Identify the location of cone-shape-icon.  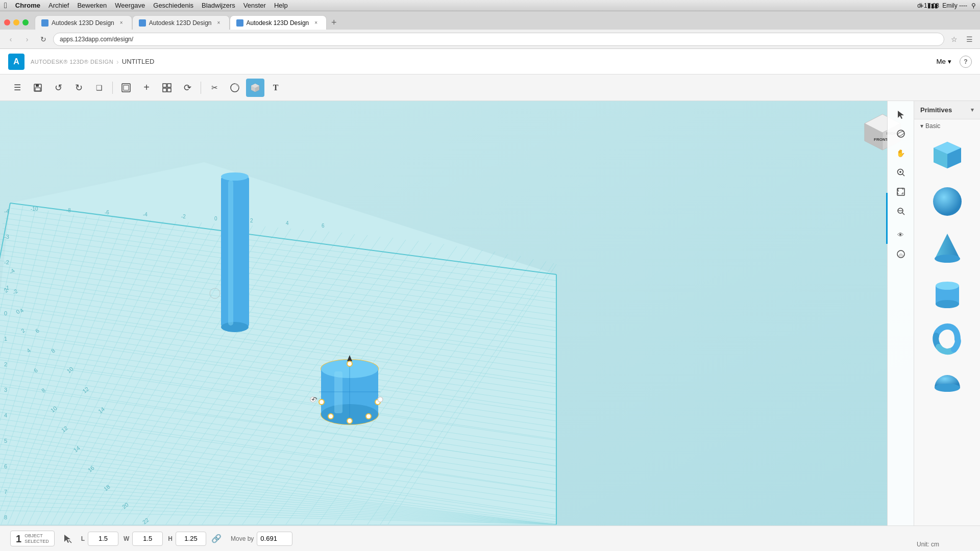
(947, 247).